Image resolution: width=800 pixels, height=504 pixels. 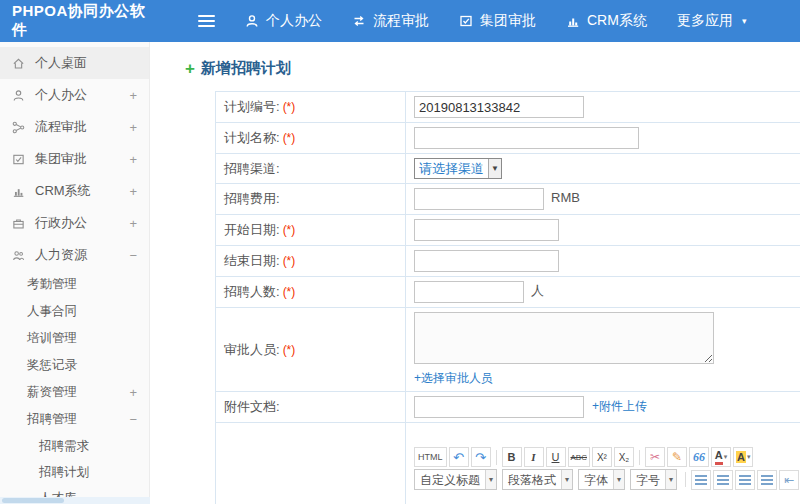 What do you see at coordinates (74, 338) in the screenshot?
I see `sidebar-item-training-mgmt: 培训管理` at bounding box center [74, 338].